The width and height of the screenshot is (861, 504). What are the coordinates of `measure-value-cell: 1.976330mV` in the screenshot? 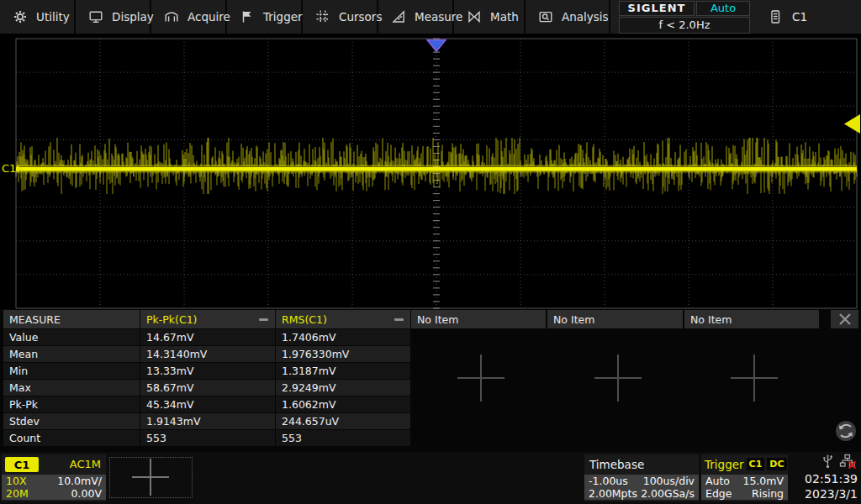 It's located at (343, 354).